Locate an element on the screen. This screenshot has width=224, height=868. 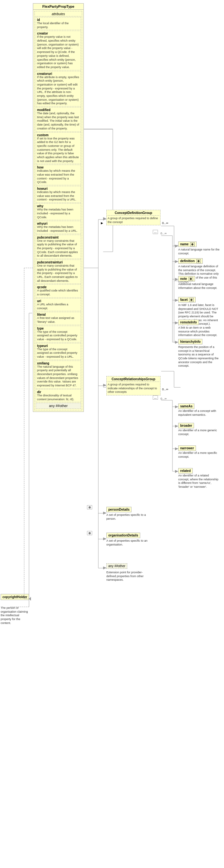
attr-xmllang-desc: The natural language of this property an… is located at coordinates (59, 376).